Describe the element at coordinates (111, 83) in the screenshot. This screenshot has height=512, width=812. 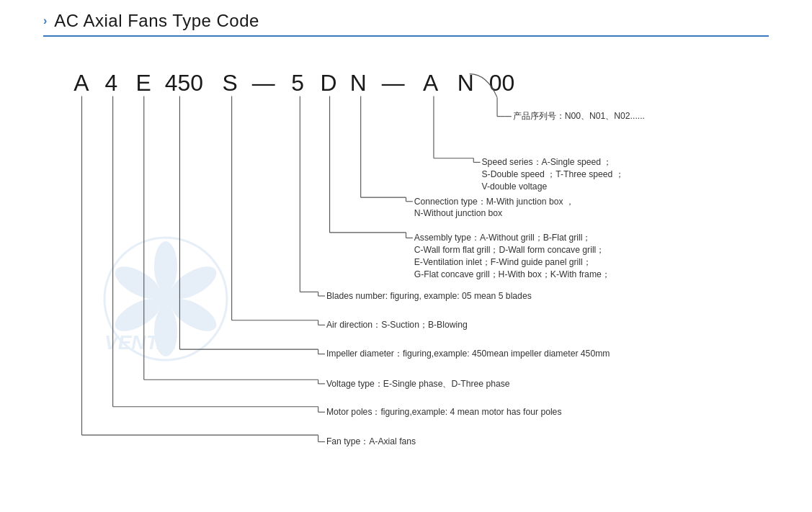
I see `code-4: 4` at that location.